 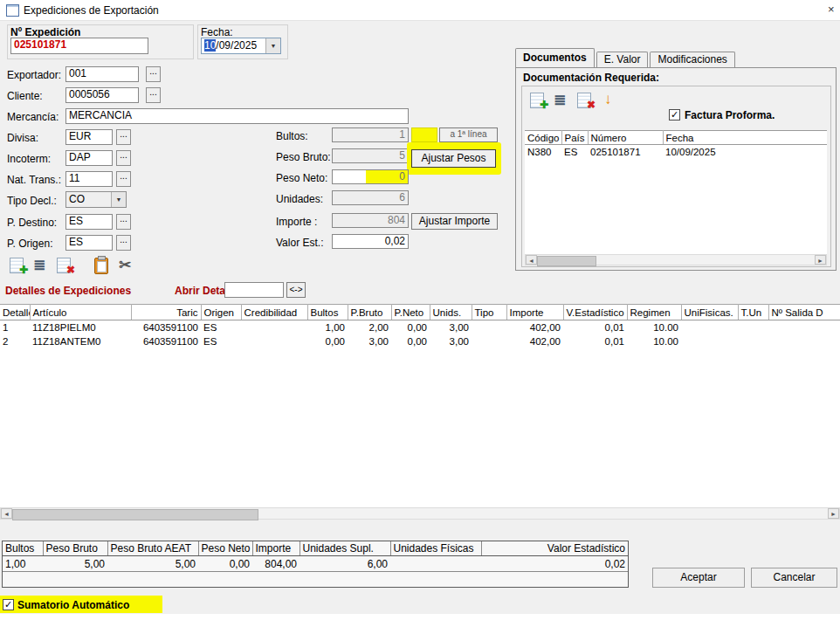 What do you see at coordinates (543, 152) in the screenshot?
I see `table-cell: N380` at bounding box center [543, 152].